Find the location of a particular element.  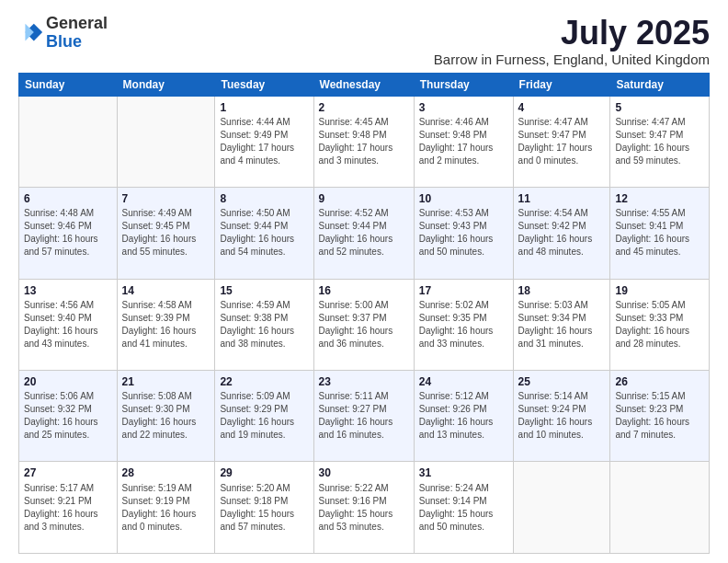

day-number: 9 is located at coordinates (364, 199).